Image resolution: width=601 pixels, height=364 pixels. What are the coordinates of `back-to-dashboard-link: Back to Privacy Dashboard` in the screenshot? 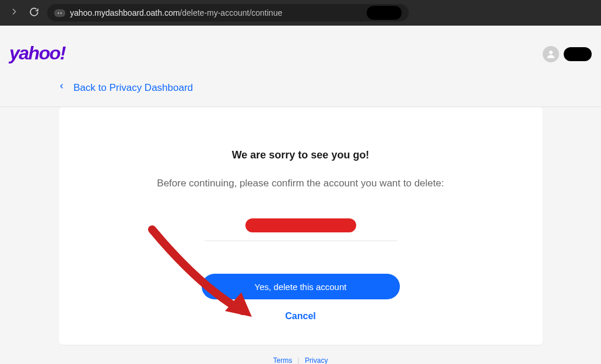 It's located at (133, 88).